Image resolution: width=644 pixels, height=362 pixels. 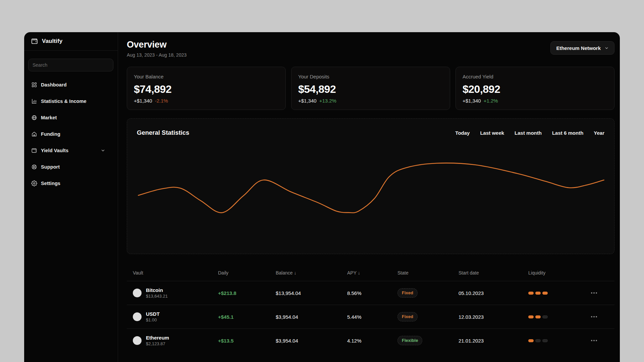 What do you see at coordinates (34, 85) in the screenshot?
I see `dashboard-icon` at bounding box center [34, 85].